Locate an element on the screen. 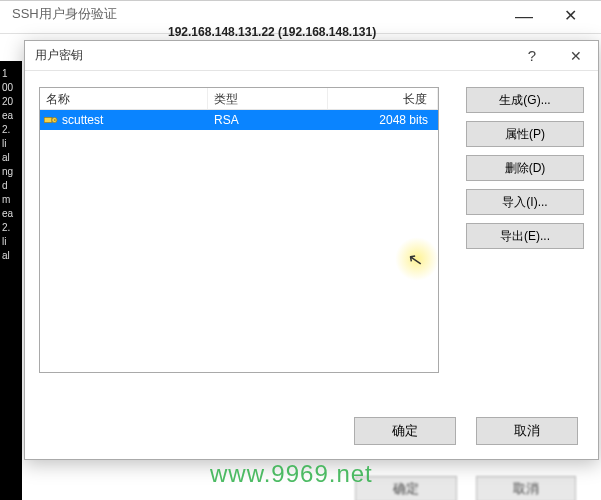  import-button: 导入(I)... is located at coordinates (525, 202).